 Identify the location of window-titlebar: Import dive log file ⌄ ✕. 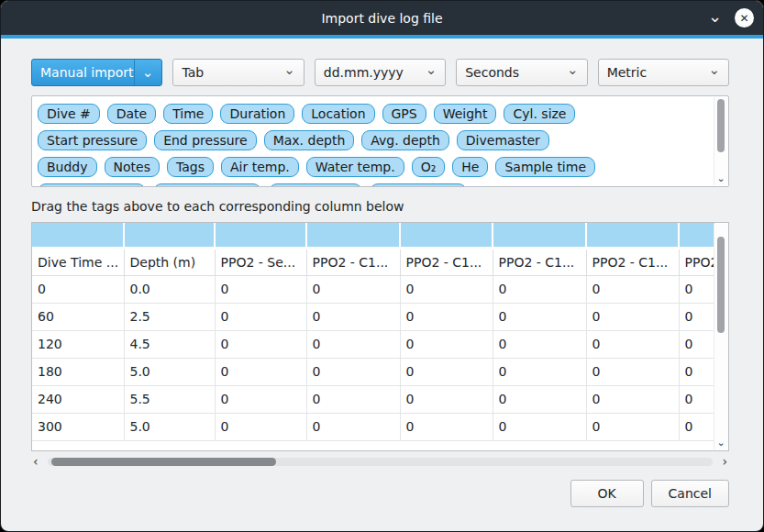
(382, 18).